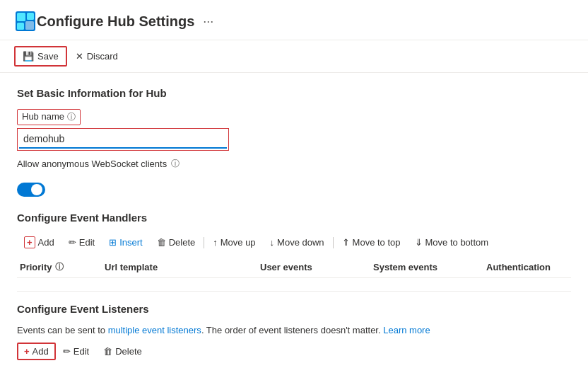 Image resolution: width=588 pixels, height=368 pixels. What do you see at coordinates (123, 139) in the screenshot?
I see `hub-name-input` at bounding box center [123, 139].